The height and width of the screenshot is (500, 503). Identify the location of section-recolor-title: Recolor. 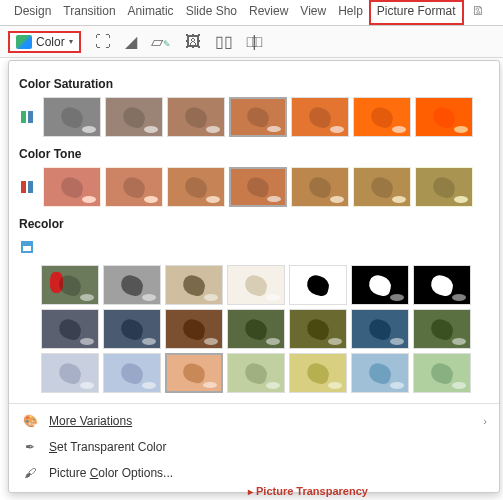
(254, 224).